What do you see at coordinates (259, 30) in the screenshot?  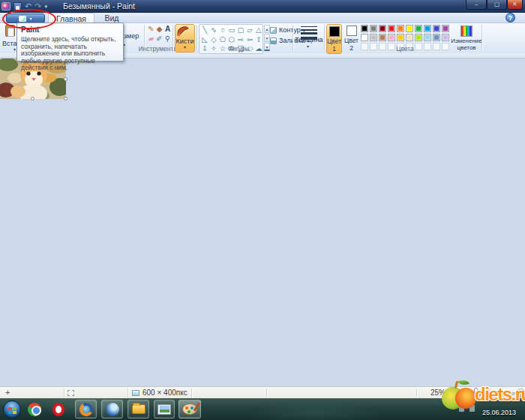 I see `shape-triangle: △` at bounding box center [259, 30].